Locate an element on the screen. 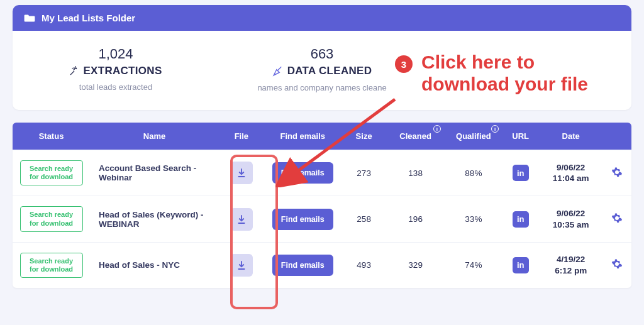  annotation-text: Click here to download your file is located at coordinates (504, 73).